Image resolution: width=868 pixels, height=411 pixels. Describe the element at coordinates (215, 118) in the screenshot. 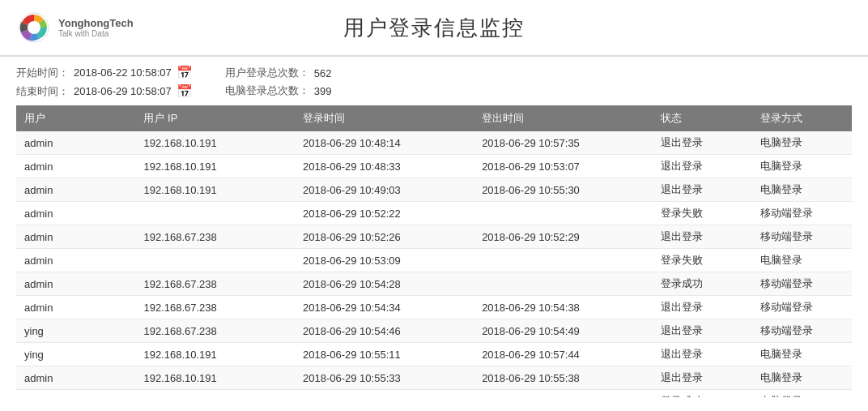

I see `col-header-ip: 用户 IP` at that location.